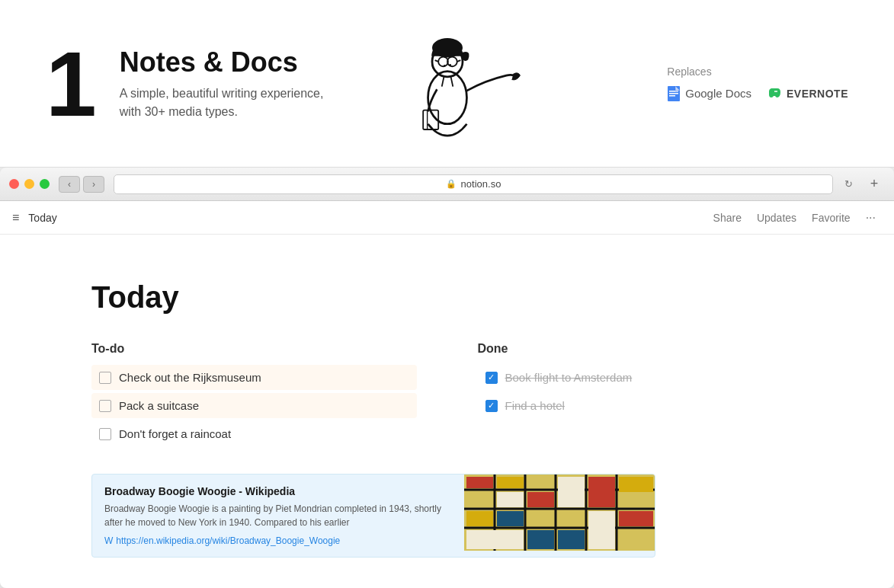 Image resolution: width=894 pixels, height=588 pixels. What do you see at coordinates (278, 491) in the screenshot?
I see `wiki-title: Broadway Boogie Woogie - Wikipedia` at bounding box center [278, 491].